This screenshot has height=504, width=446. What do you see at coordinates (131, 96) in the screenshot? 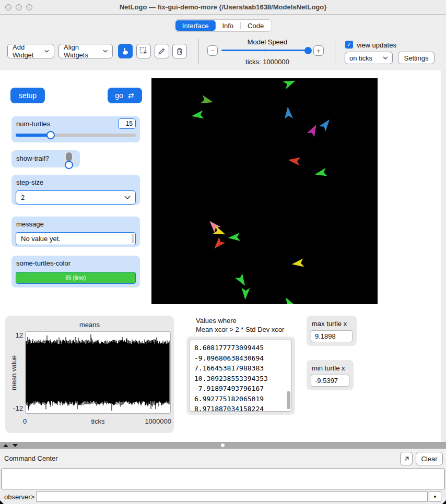
I see `forever-icon` at bounding box center [131, 96].